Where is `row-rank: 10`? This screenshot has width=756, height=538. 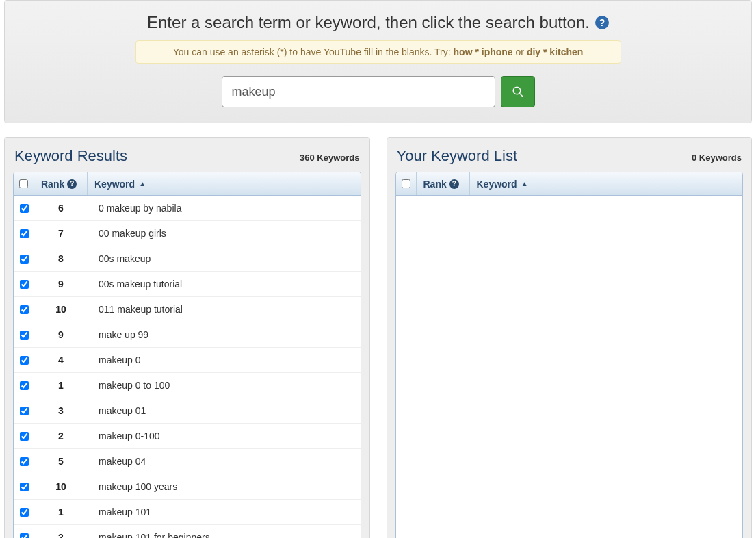 row-rank: 10 is located at coordinates (61, 309).